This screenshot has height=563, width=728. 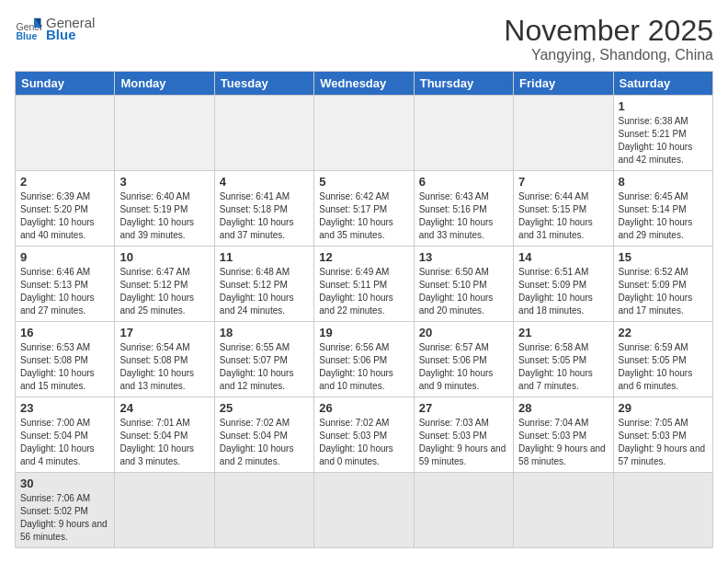 What do you see at coordinates (364, 209) in the screenshot?
I see `calendar-row: 2Sunrise: 6:39 AMSunset: 5:20 PMDaylight…` at bounding box center [364, 209].